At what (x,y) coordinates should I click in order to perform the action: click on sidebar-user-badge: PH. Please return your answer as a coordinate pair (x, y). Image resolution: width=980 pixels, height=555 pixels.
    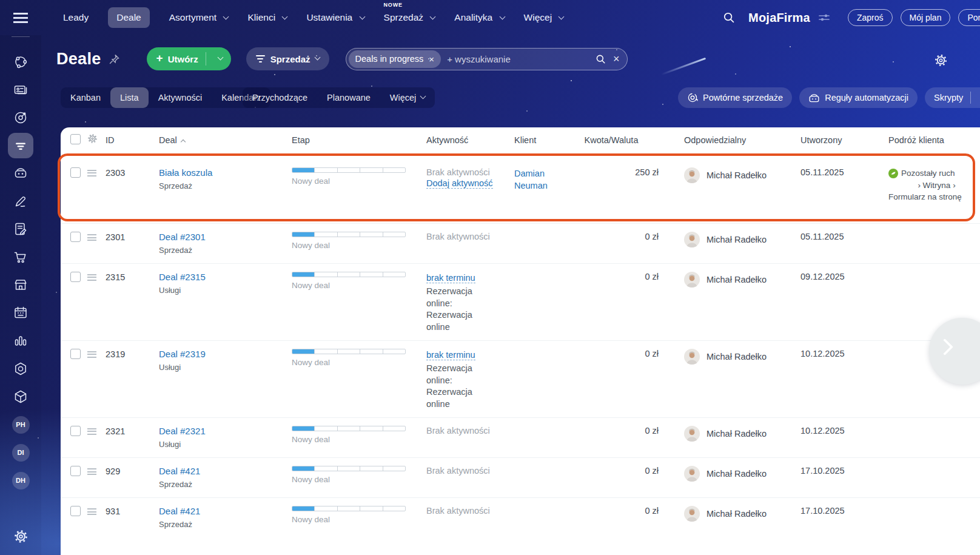
    Looking at the image, I should click on (21, 425).